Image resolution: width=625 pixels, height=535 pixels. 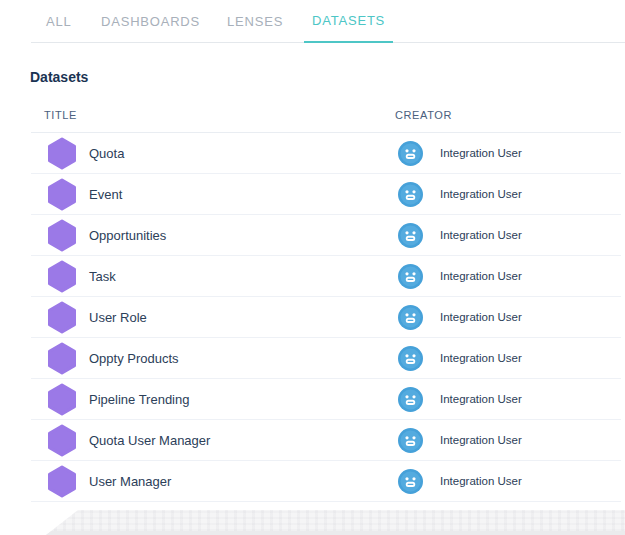 I want to click on page-title: Datasets, so click(x=59, y=77).